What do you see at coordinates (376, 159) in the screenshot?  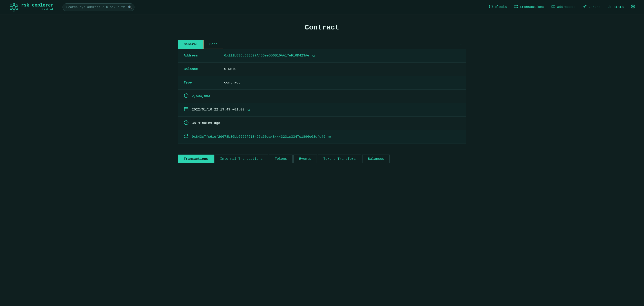 I see `tab-balances: Balances` at bounding box center [376, 159].